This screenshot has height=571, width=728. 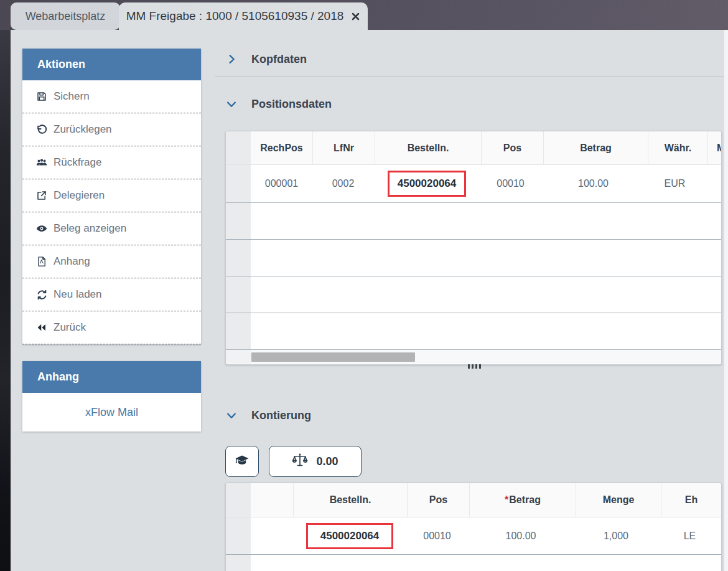 I want to click on scales-icon, so click(x=300, y=462).